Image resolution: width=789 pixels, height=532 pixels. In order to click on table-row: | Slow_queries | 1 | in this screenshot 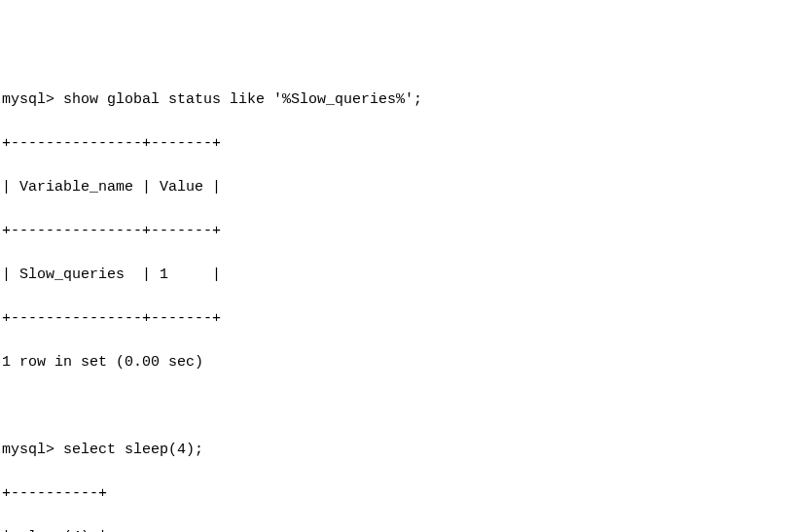, I will do `click(395, 276)`.